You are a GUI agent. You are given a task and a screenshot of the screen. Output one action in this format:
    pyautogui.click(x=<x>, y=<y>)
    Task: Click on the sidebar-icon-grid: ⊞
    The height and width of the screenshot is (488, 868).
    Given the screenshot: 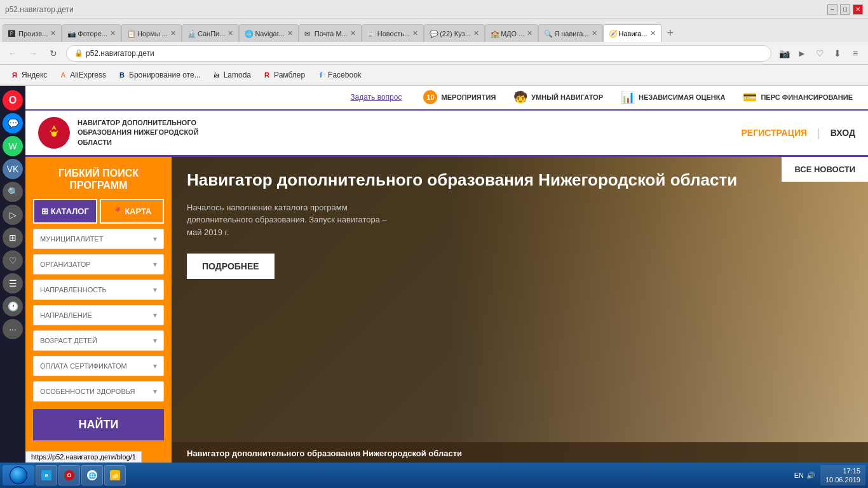 What is the action you would take?
    pyautogui.click(x=13, y=238)
    